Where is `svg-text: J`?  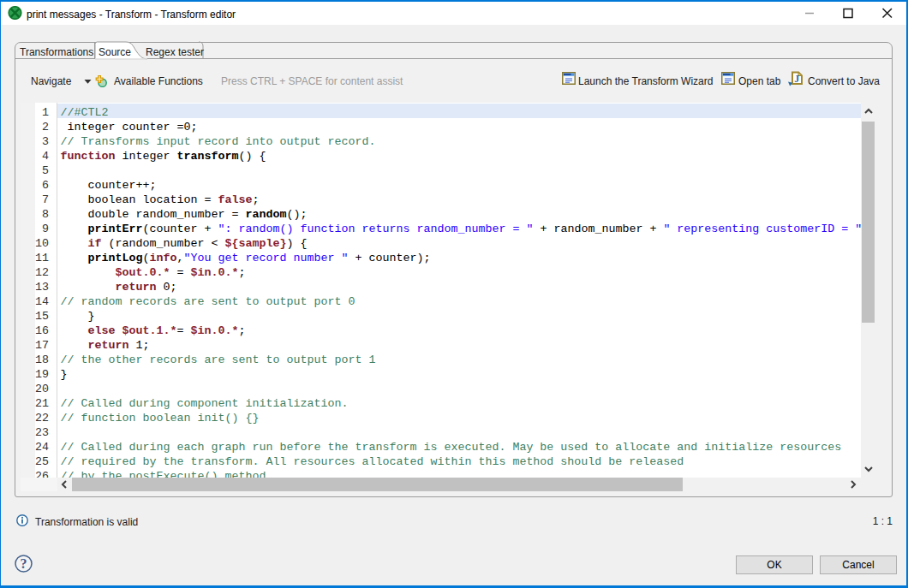 svg-text: J is located at coordinates (797, 79).